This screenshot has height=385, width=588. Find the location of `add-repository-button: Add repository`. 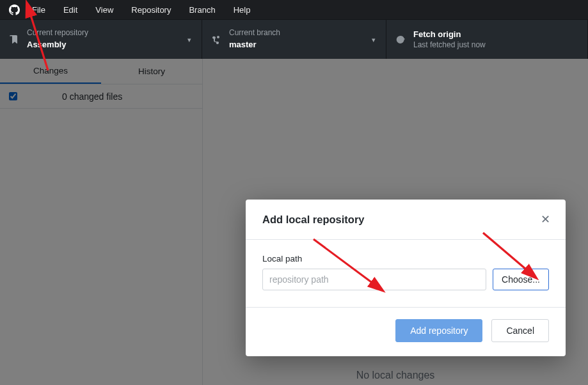

add-repository-button: Add repository is located at coordinates (439, 331).